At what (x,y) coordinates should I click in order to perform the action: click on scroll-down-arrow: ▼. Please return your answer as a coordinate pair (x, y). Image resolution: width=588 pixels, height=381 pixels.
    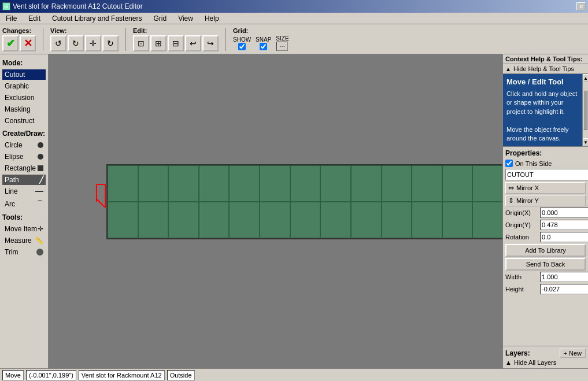
    Looking at the image, I should click on (585, 142).